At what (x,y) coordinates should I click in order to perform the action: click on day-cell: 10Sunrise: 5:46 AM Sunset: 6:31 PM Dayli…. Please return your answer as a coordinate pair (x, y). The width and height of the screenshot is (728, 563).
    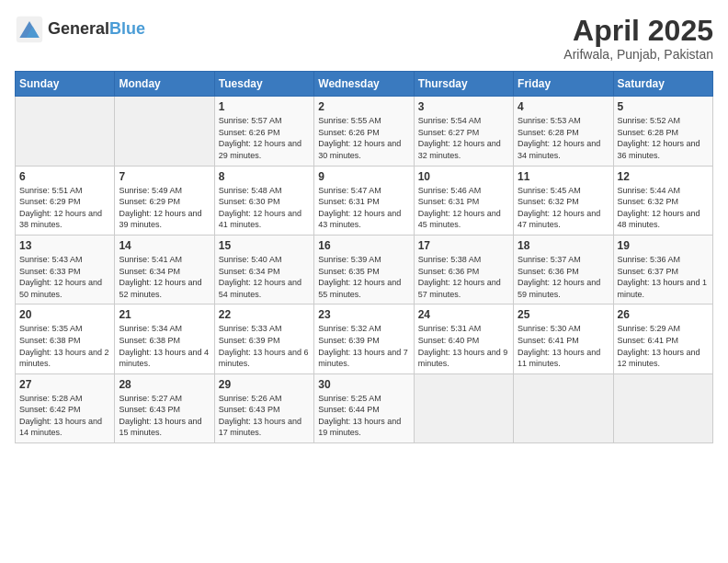
    Looking at the image, I should click on (463, 201).